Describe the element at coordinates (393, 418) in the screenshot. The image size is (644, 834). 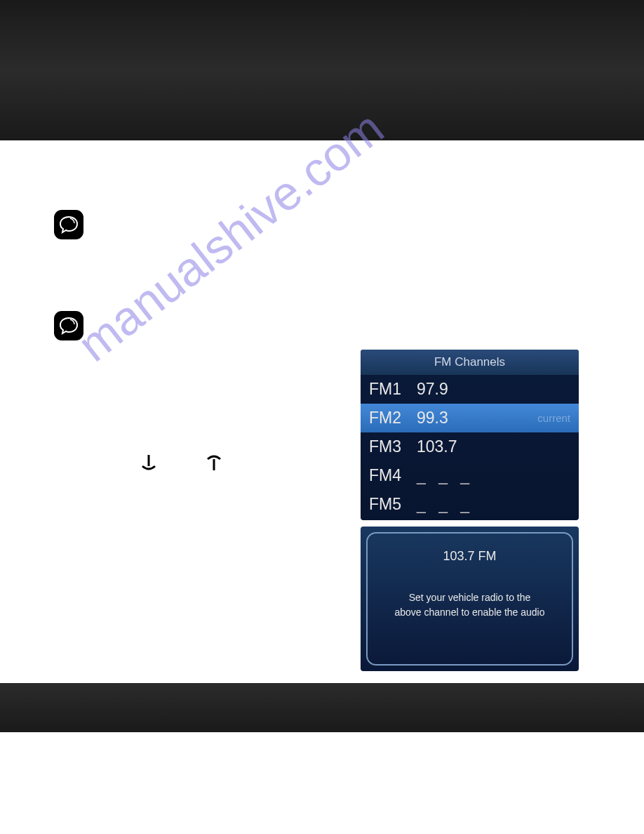
I see `fm-label: FM2` at that location.